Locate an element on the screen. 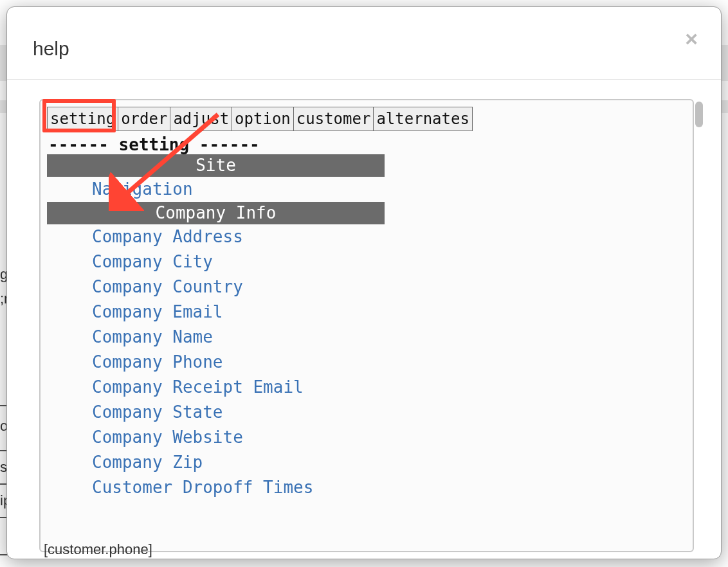 The height and width of the screenshot is (567, 728). scrollbar-thumb is located at coordinates (699, 114).